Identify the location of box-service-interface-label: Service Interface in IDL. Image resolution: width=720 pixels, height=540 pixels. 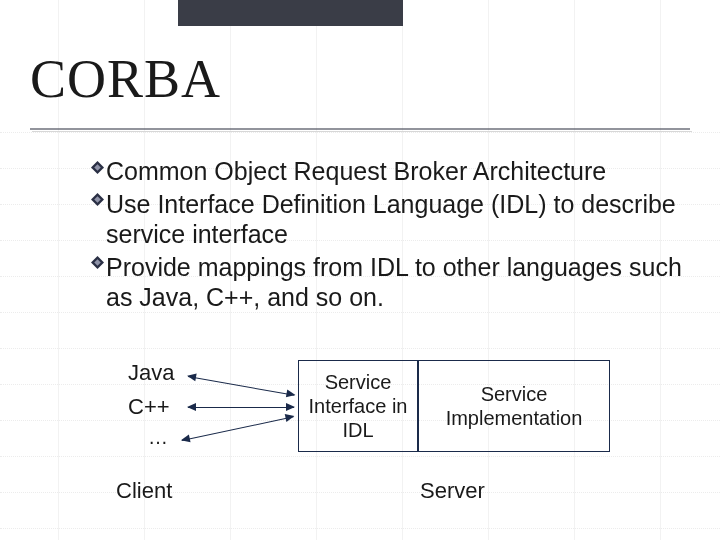
(358, 406).